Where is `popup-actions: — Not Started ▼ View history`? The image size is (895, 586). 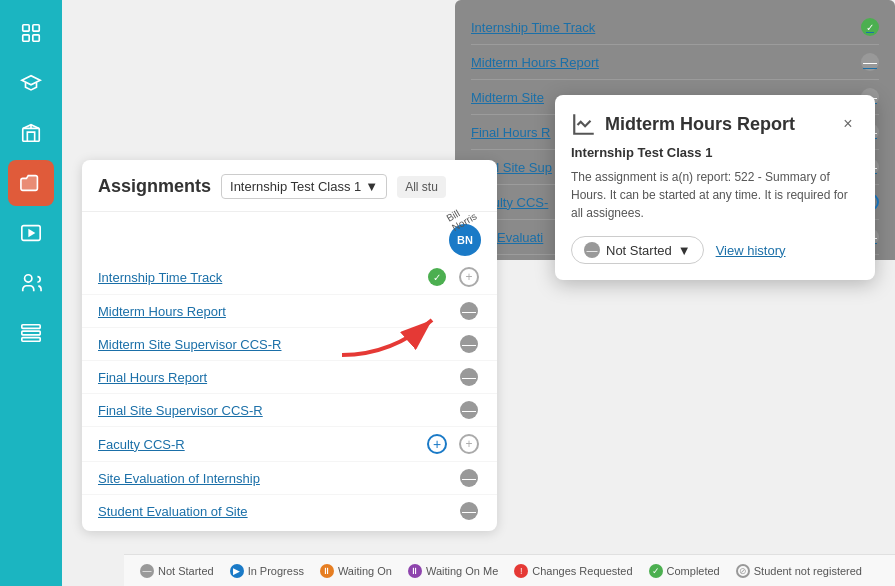
popup-actions: — Not Started ▼ View history is located at coordinates (715, 250).